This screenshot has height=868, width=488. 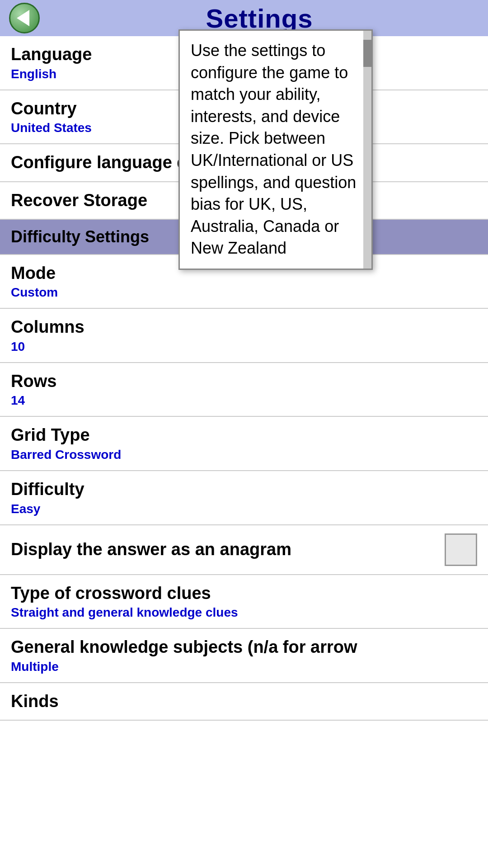 What do you see at coordinates (244, 444) in the screenshot?
I see `settings-item-grid-type: Grid Type Barred Crossword` at bounding box center [244, 444].